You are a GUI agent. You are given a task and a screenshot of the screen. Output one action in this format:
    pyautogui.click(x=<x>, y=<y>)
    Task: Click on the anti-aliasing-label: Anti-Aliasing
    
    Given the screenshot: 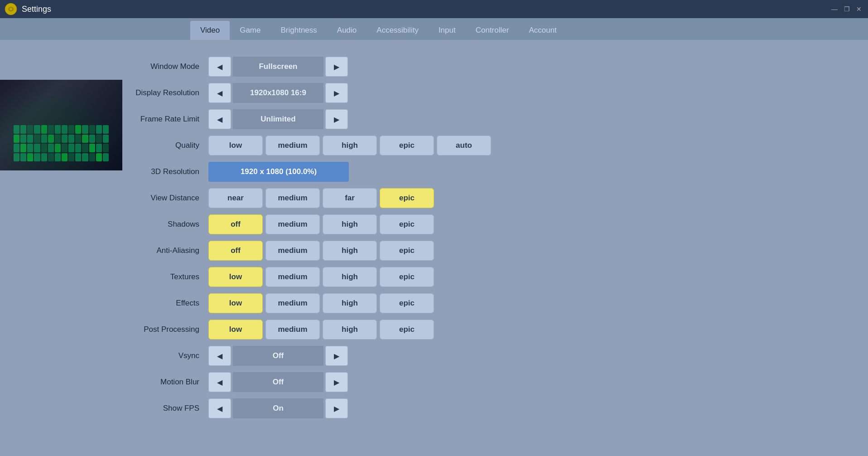 What is the action you would take?
    pyautogui.click(x=136, y=251)
    